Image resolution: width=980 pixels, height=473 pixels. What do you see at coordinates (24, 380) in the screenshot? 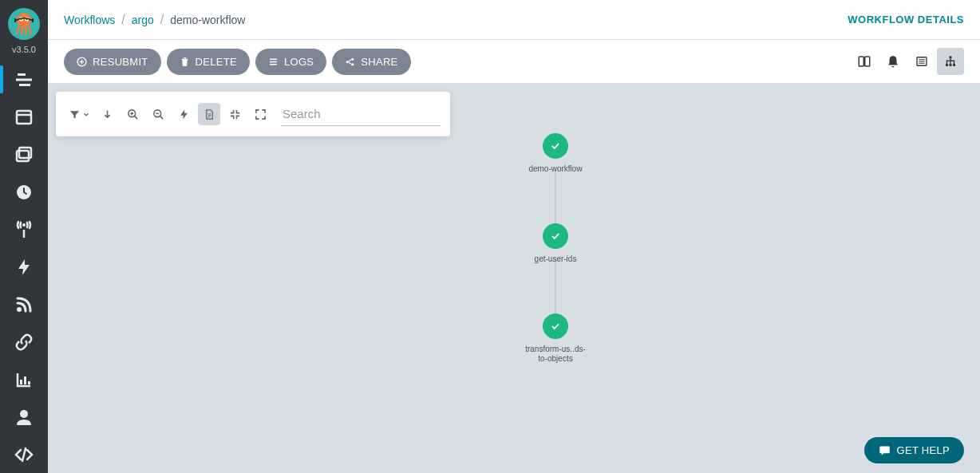
I see `sidebar-item-reports` at bounding box center [24, 380].